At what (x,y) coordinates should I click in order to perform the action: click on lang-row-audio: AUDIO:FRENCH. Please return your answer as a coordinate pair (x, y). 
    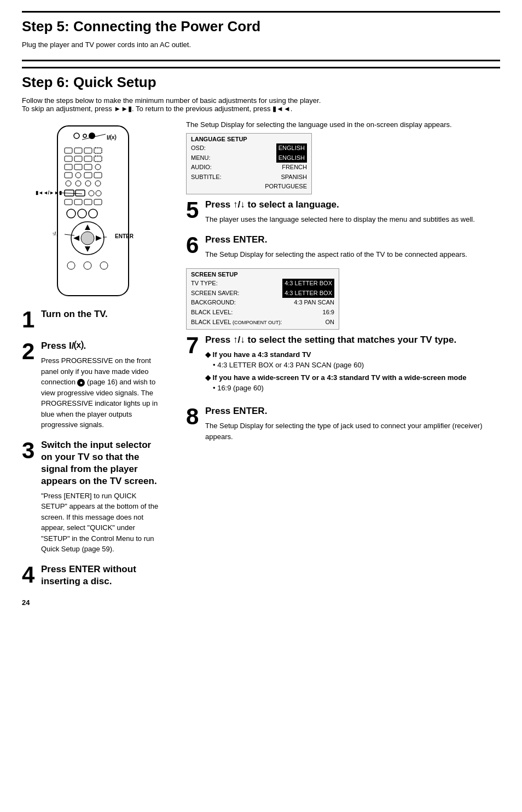
    Looking at the image, I should click on (249, 168).